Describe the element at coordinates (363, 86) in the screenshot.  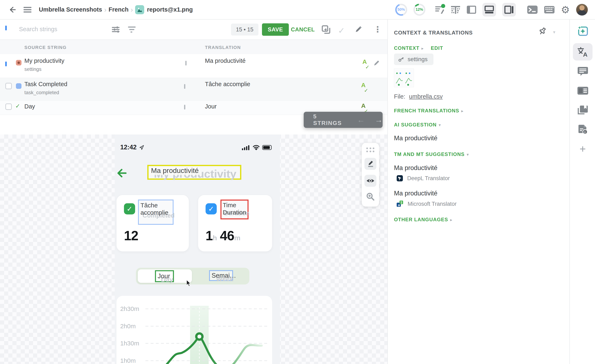
I see `spellcheck-ok-icon: A✓` at that location.